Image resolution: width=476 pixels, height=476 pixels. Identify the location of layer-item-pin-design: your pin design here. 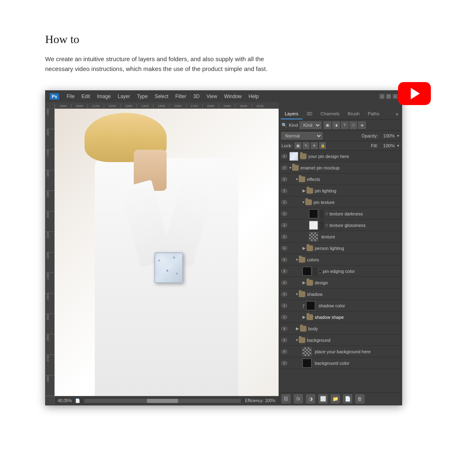
(341, 156).